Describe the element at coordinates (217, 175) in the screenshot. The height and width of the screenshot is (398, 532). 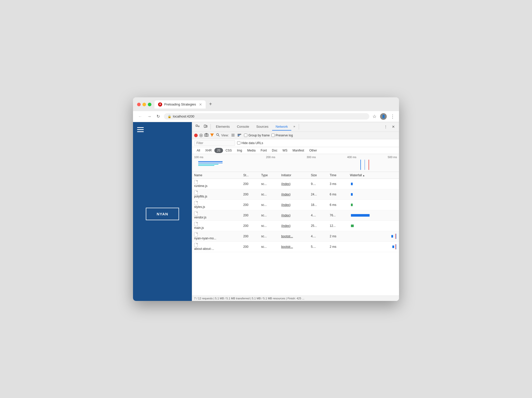
I see `col-name: Name` at that location.